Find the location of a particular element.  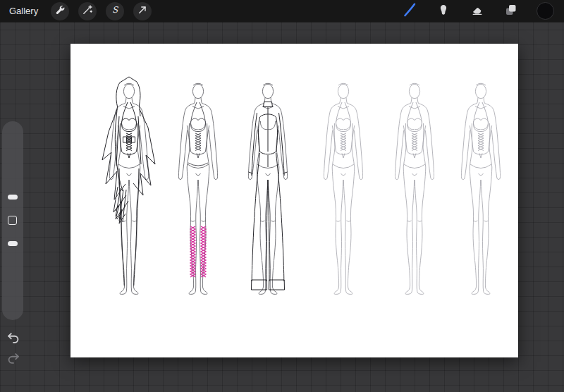

selection-button: S is located at coordinates (115, 11).